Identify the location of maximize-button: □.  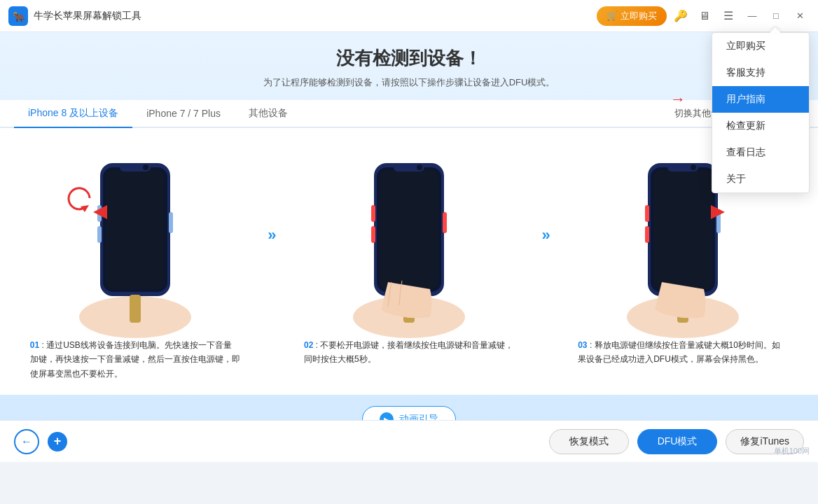
(776, 16).